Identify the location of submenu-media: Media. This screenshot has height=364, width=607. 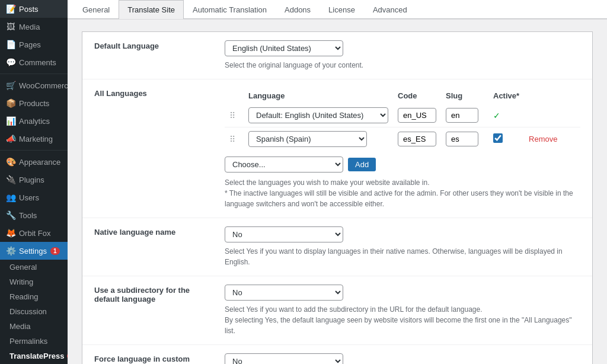
(34, 326).